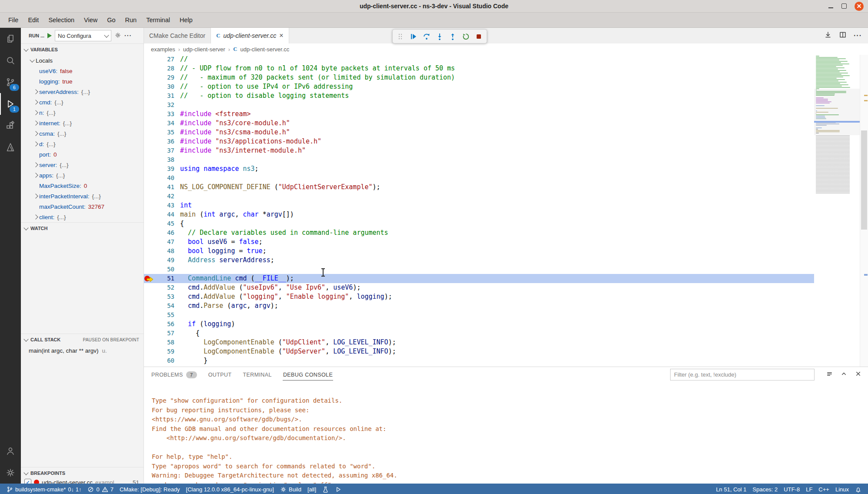  I want to click on line-number: 56, so click(165, 324).